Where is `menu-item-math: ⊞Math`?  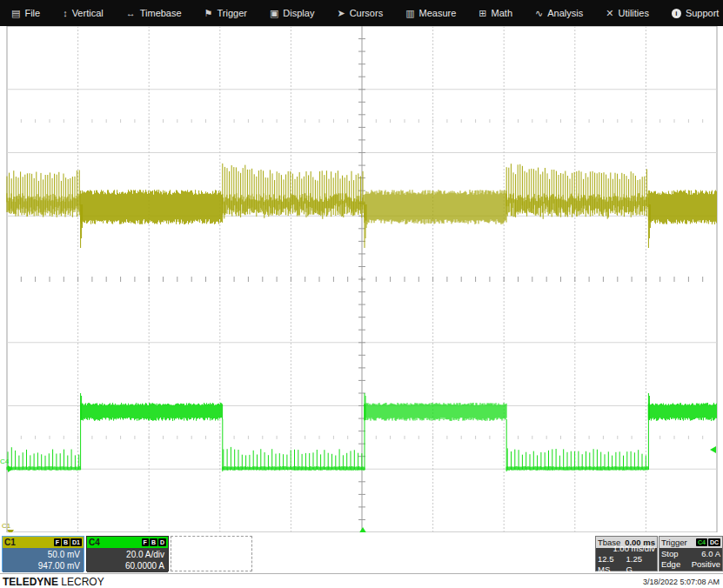 menu-item-math: ⊞Math is located at coordinates (496, 13).